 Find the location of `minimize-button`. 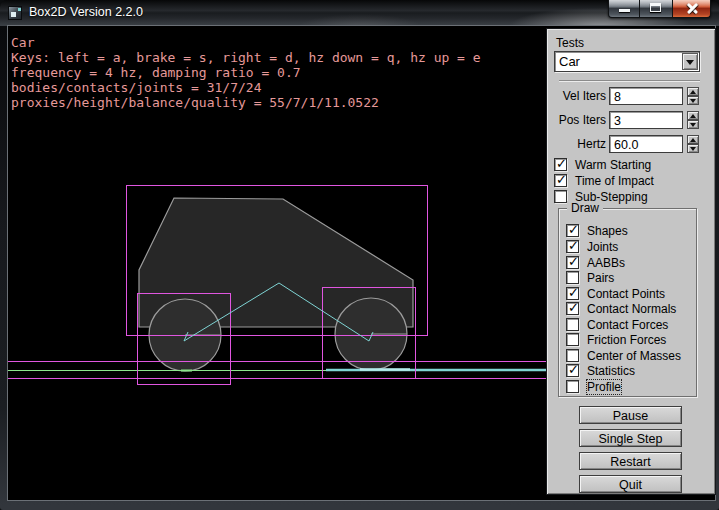

minimize-button is located at coordinates (624, 9).